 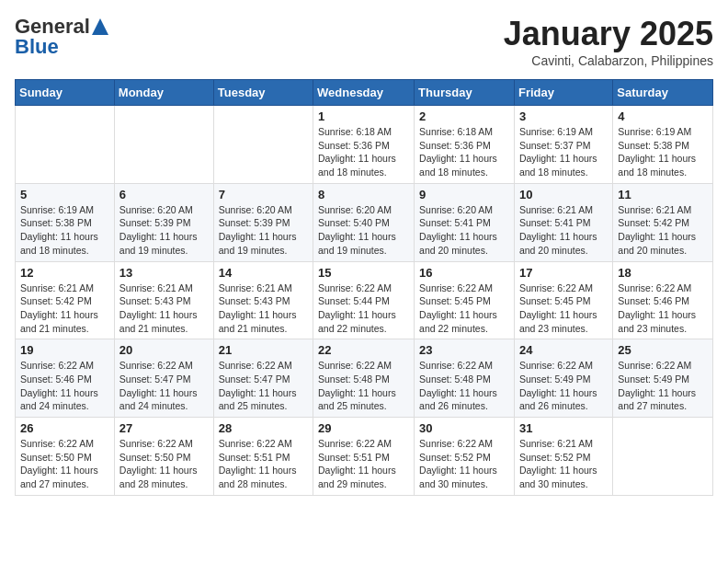 What do you see at coordinates (263, 223) in the screenshot?
I see `calendar-cell: 7Sunrise: 6:20 AMSunset: 5:39 PMDaylight…` at bounding box center [263, 223].